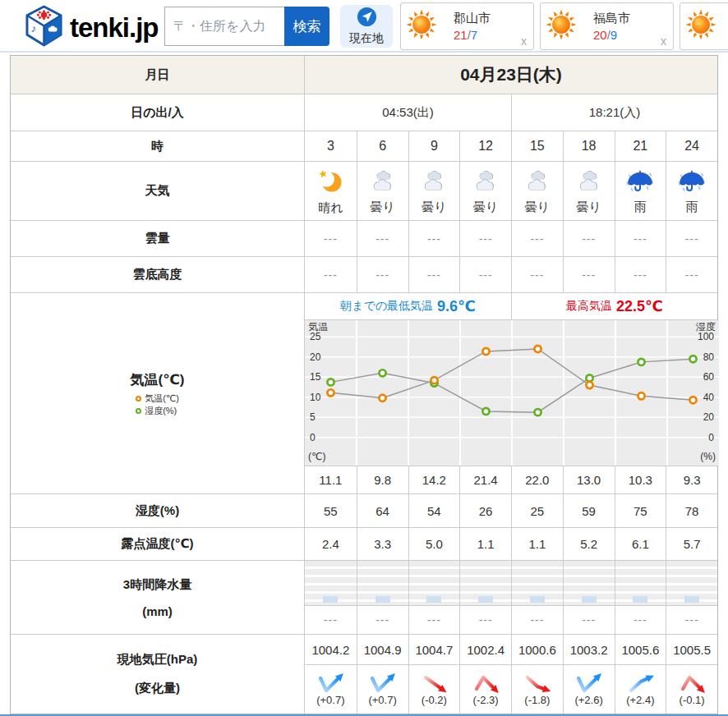 Image resolution: width=728 pixels, height=716 pixels. Describe the element at coordinates (615, 112) in the screenshot. I see `sunset-value: 18:21(入)` at that location.